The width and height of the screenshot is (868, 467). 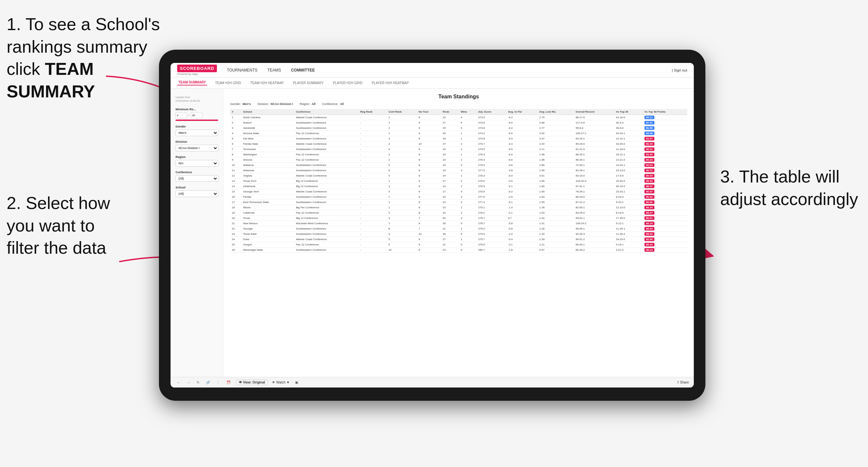 I want to click on filter-school-label: School, so click(x=197, y=187).